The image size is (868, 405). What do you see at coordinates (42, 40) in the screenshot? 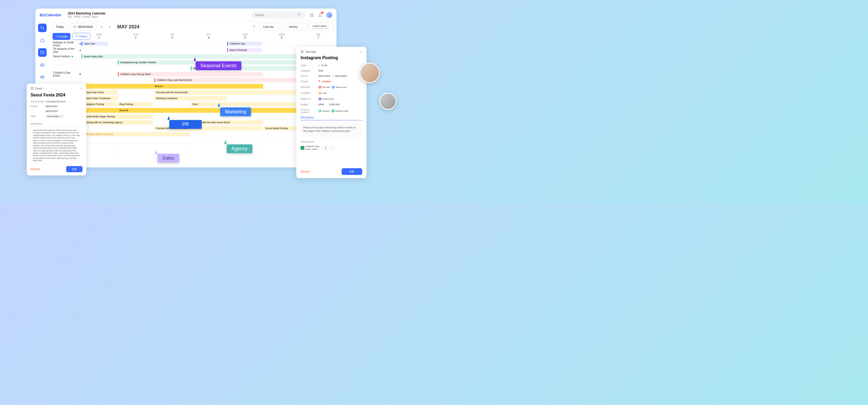
I see `sidebar-home-icon` at bounding box center [42, 40].